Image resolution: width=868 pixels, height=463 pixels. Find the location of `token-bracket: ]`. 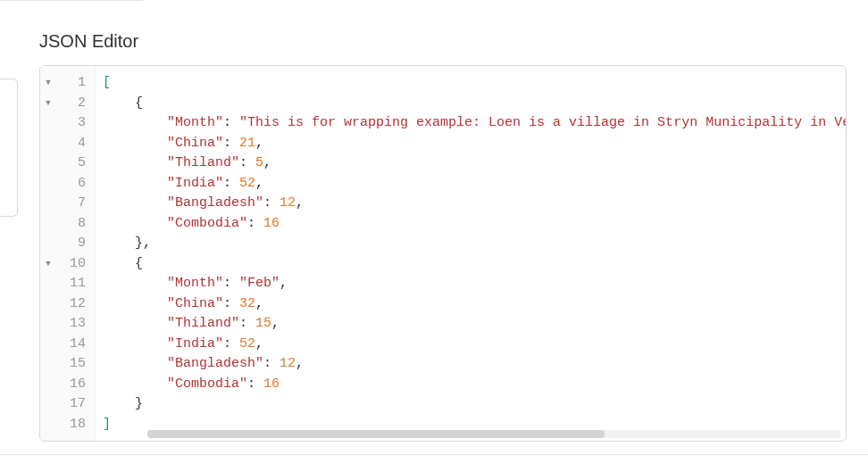

token-bracket: ] is located at coordinates (107, 425).